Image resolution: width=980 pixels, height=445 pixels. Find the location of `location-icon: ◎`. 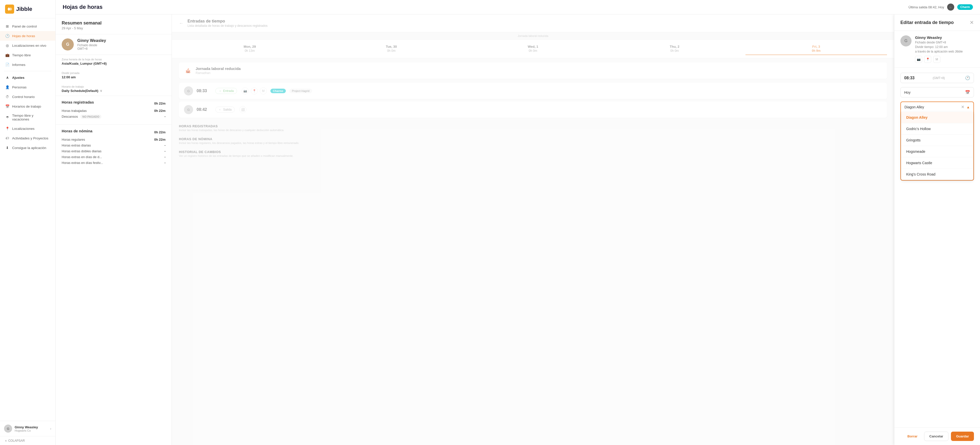

location-icon: ◎ is located at coordinates (7, 46).